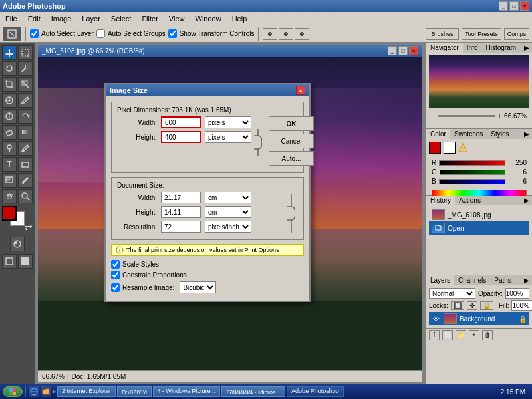 This screenshot has height=399, width=532. I want to click on eraser-tool, so click(9, 132).